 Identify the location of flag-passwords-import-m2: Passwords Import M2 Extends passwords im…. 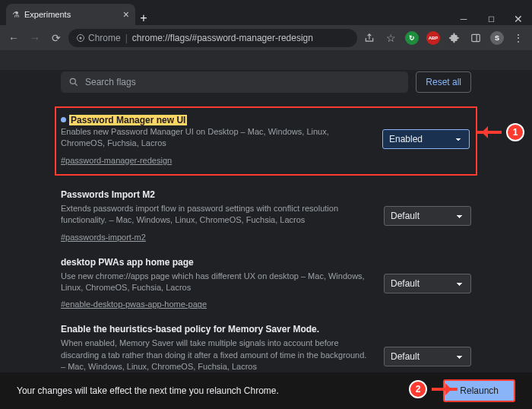
(266, 216).